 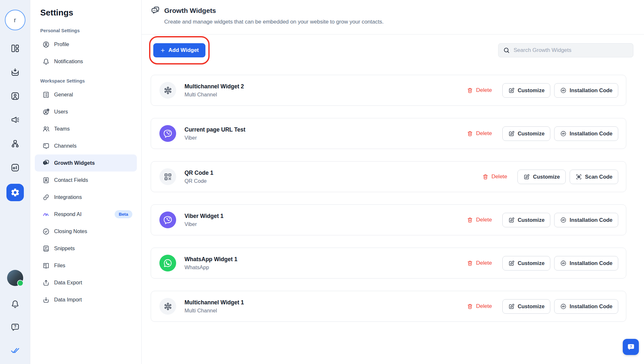 I want to click on help-bubble-icon, so click(x=15, y=327).